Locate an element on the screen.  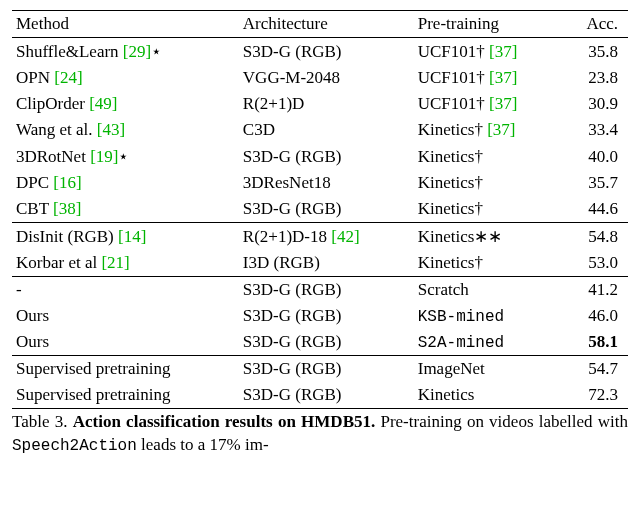
table-row: Supervised pretrainingS3D-G (RGB)ImageNe… is located at coordinates (320, 370).